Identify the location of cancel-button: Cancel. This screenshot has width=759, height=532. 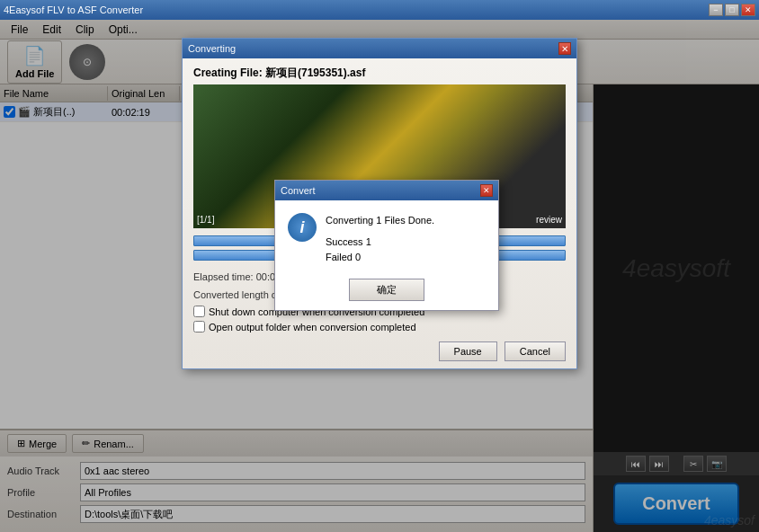
(535, 351).